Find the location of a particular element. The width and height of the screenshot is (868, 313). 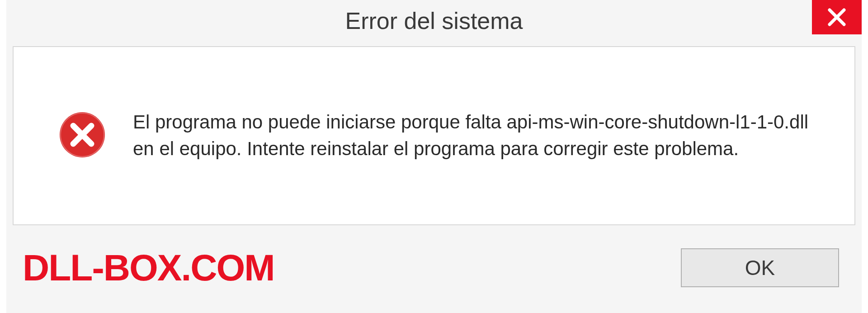

watermark-text: DLL-BOX.COM is located at coordinates (148, 268).